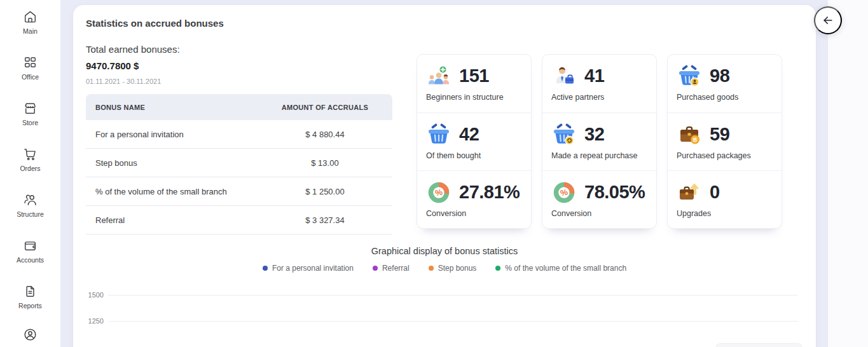  Describe the element at coordinates (308, 268) in the screenshot. I see `legend-item-personal-invitation: For a personal invitation` at that location.